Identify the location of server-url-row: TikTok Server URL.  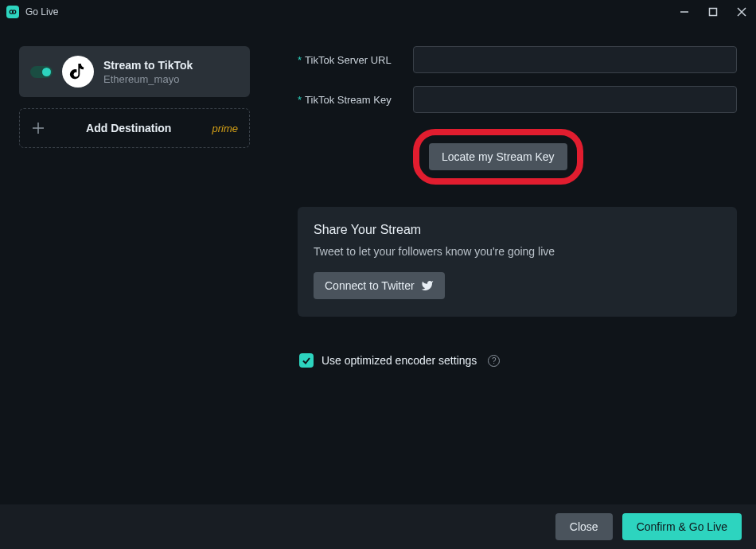
(517, 60).